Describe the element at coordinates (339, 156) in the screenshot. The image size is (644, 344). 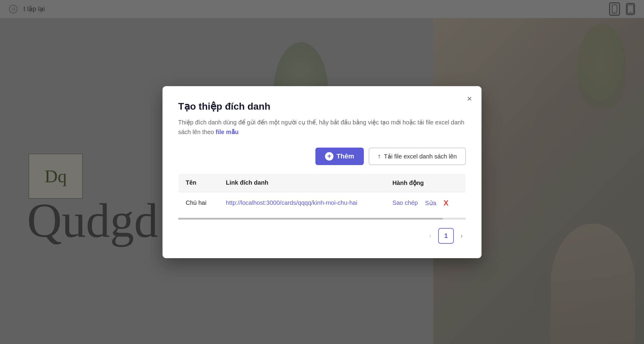
I see `add-button: + Thêm` at that location.